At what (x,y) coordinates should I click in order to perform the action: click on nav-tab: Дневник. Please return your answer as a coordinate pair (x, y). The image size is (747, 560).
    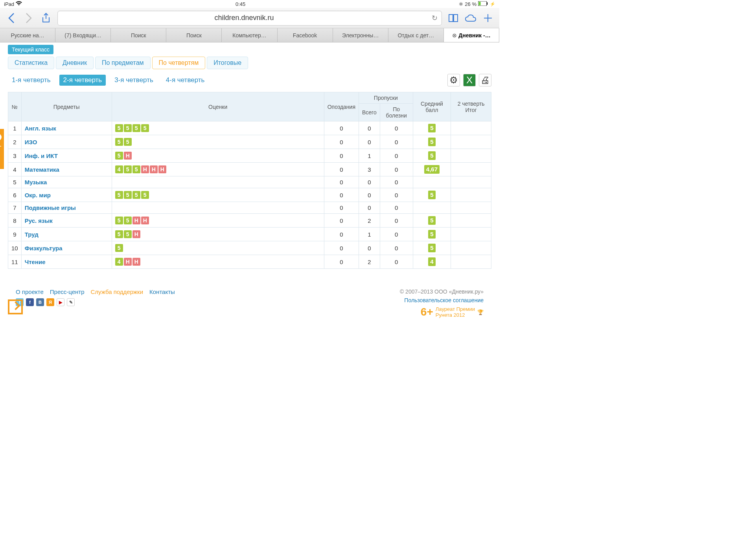
    Looking at the image, I should click on (75, 63).